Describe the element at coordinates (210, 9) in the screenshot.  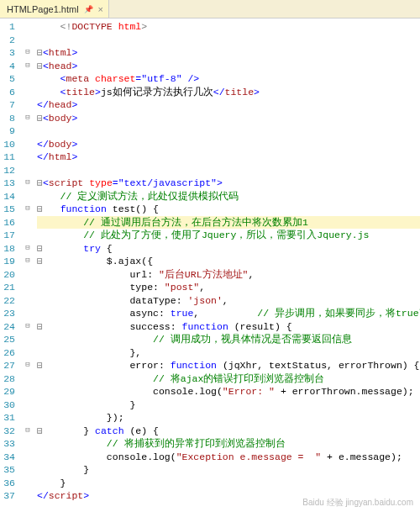
I see `tab-bar: HTMLPage1.html 📌 ×` at that location.